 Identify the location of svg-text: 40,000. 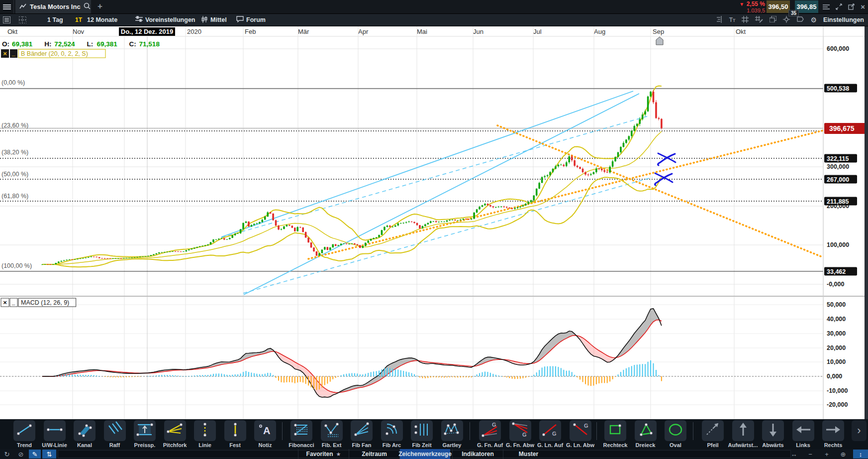
(836, 319).